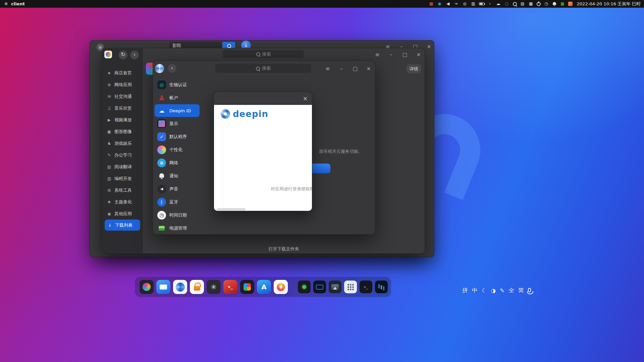  Describe the element at coordinates (122, 202) in the screenshot. I see `store-nav-item: ❖主题美化` at that location.